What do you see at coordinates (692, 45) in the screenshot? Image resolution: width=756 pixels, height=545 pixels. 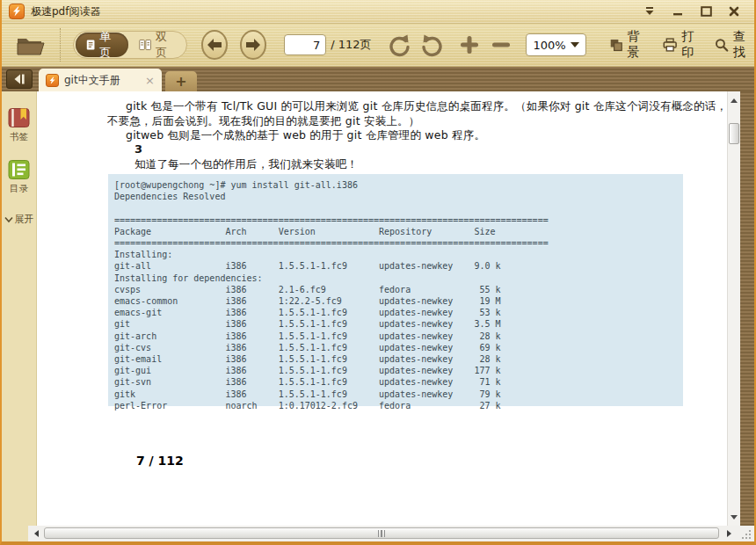 I see `print-label: 打印` at bounding box center [692, 45].